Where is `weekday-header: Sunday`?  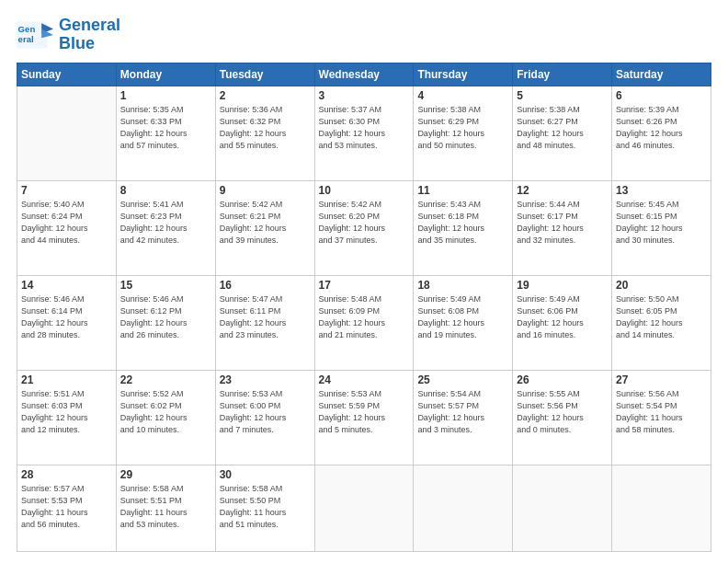 weekday-header: Sunday is located at coordinates (67, 74).